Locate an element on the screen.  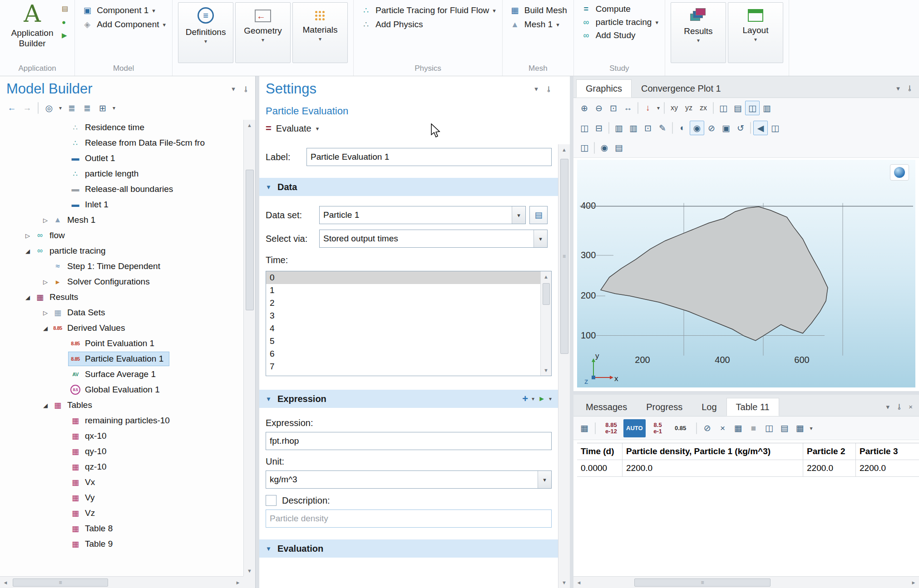
merge-window-icon: ⊟ is located at coordinates (599, 128).